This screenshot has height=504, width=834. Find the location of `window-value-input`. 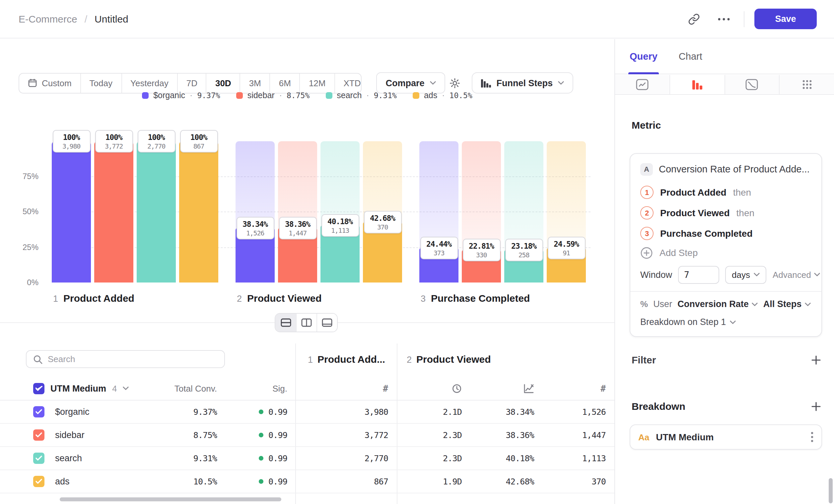

window-value-input is located at coordinates (699, 275).